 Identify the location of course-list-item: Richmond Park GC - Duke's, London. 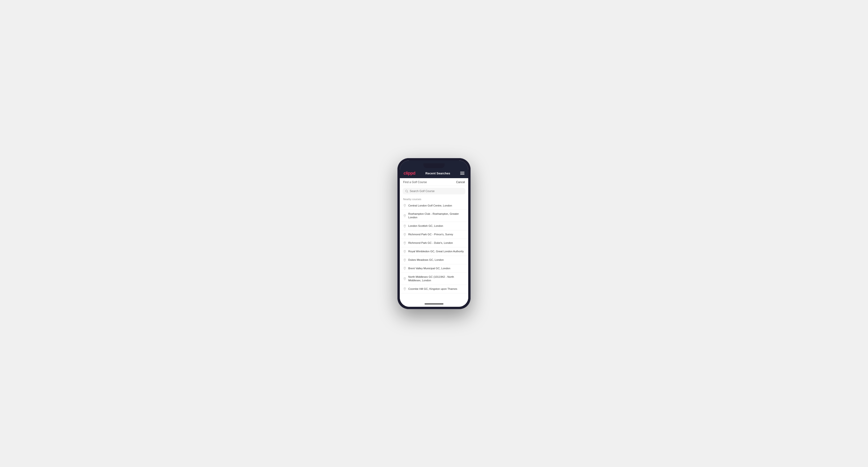
(434, 243).